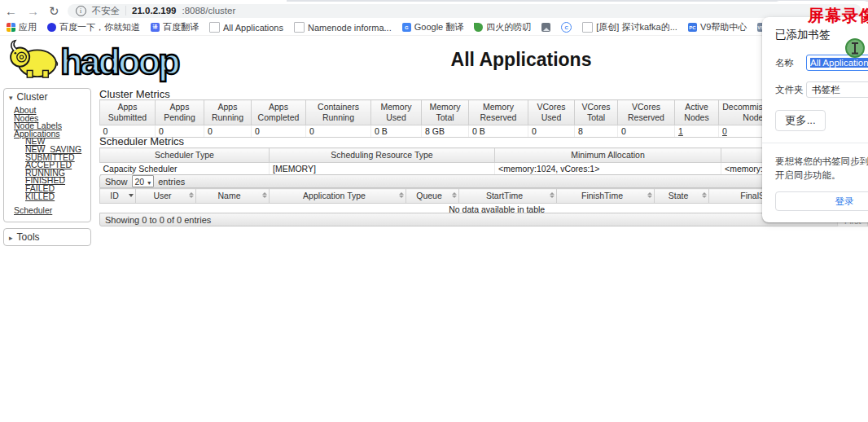 The height and width of the screenshot is (422, 868). Describe the element at coordinates (339, 112) in the screenshot. I see `col-containers-running: Containers Running` at that location.